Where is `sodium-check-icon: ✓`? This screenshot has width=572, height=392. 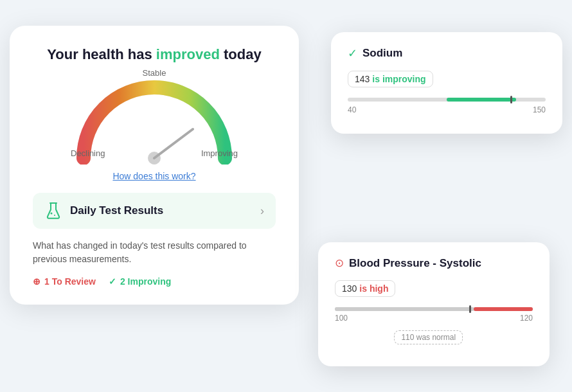
sodium-check-icon: ✓ is located at coordinates (352, 53).